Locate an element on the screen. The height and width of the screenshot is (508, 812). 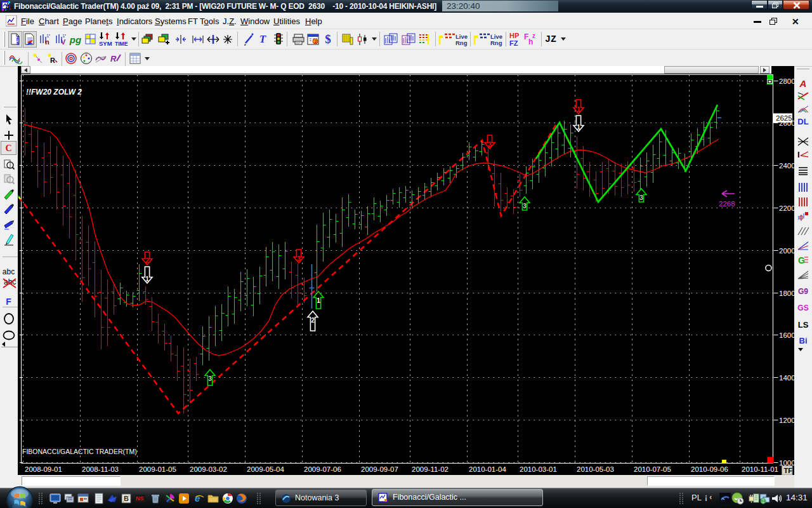
svg-text: G is located at coordinates (802, 260).